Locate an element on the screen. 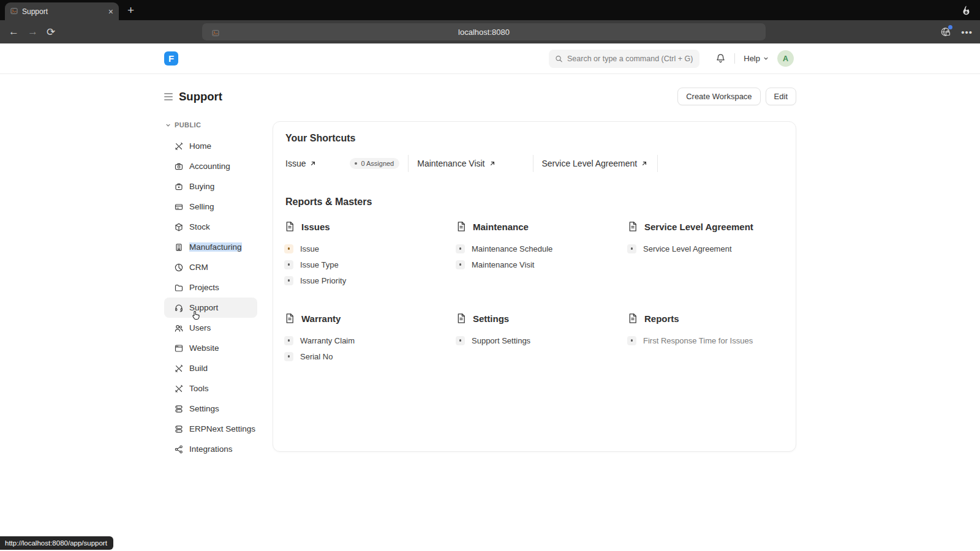  sidebar-item-manufacturing: Manufacturing is located at coordinates (211, 247).